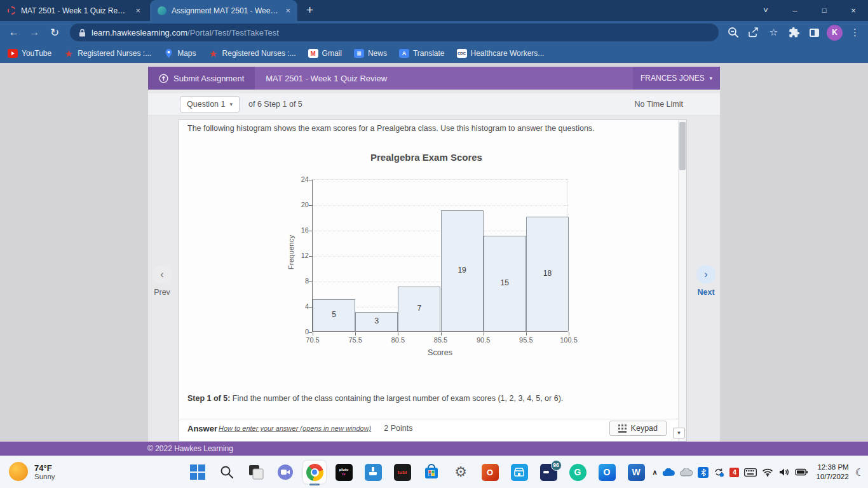  Describe the element at coordinates (795, 10) in the screenshot. I see `window-minimize-button: –` at that location.